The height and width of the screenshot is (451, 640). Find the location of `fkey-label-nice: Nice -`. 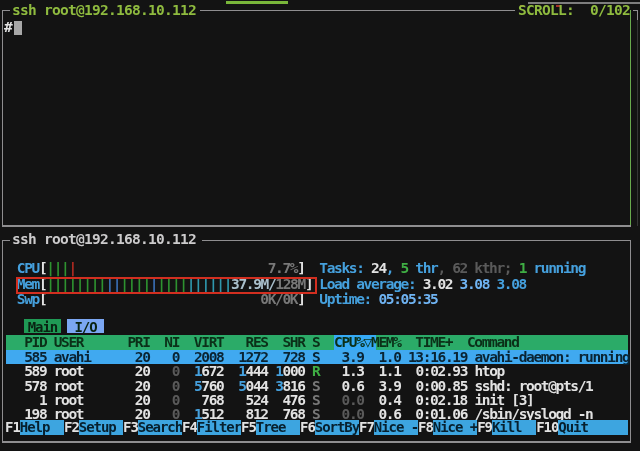

fkey-label-nice: Nice - is located at coordinates (396, 427).